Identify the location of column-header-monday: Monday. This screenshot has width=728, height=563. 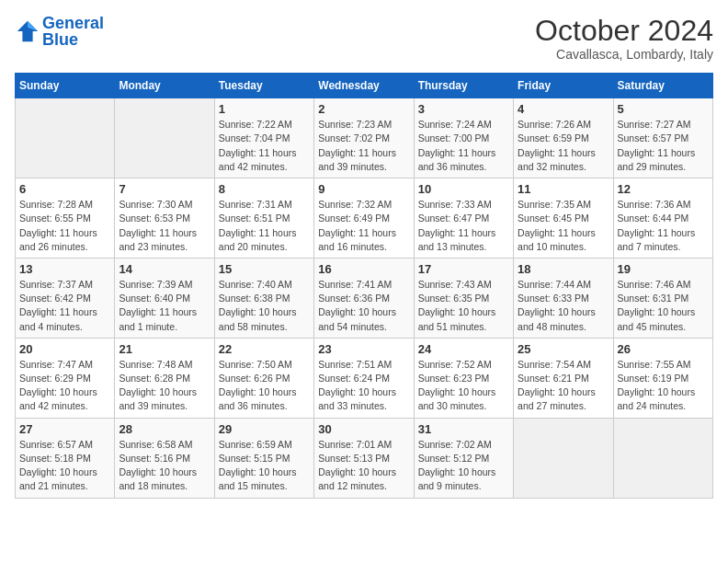
(165, 86).